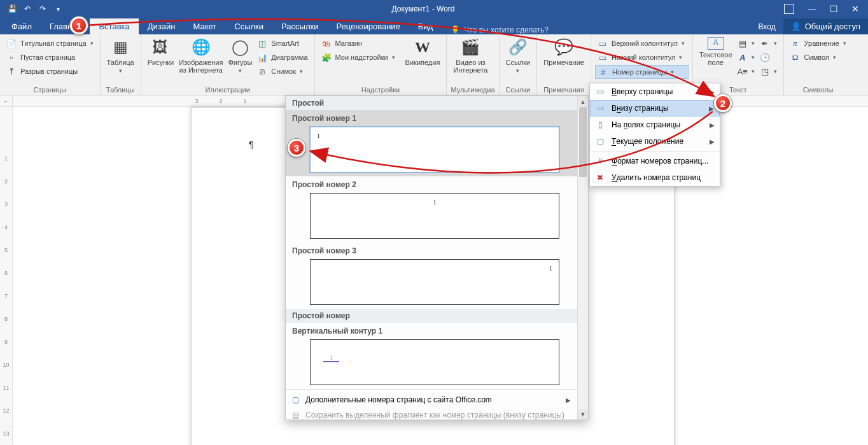 The image size is (868, 445). Describe the element at coordinates (431, 143) in the screenshot. I see `gallery-item-simple-1: Простой номер 1 1` at that location.